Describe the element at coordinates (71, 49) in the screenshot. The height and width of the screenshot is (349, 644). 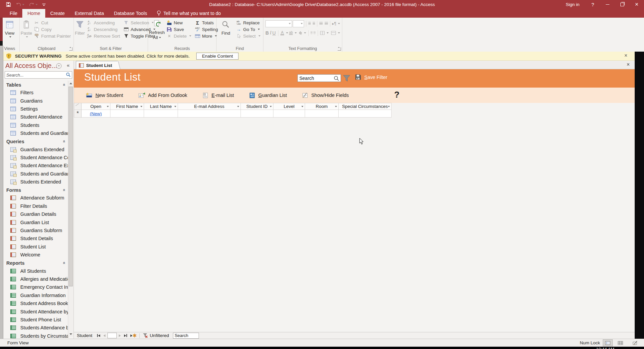
I see `clipboard-dialog-launcher` at that location.